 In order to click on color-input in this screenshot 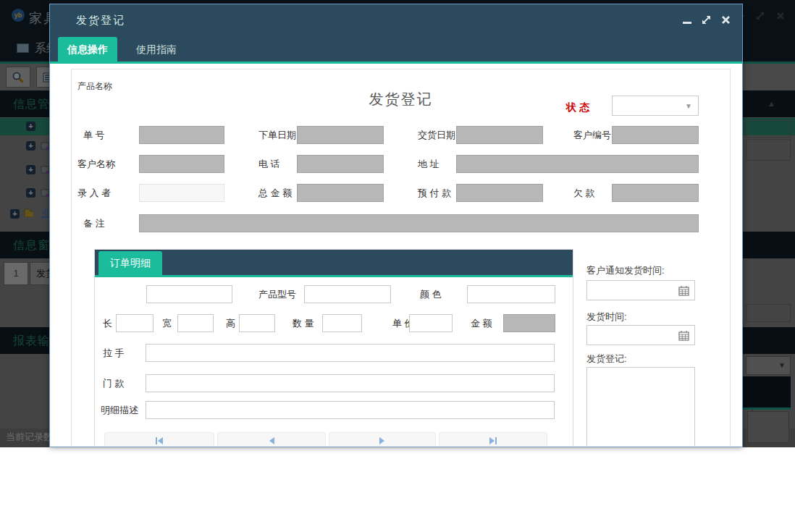, I will do `click(511, 294)`.